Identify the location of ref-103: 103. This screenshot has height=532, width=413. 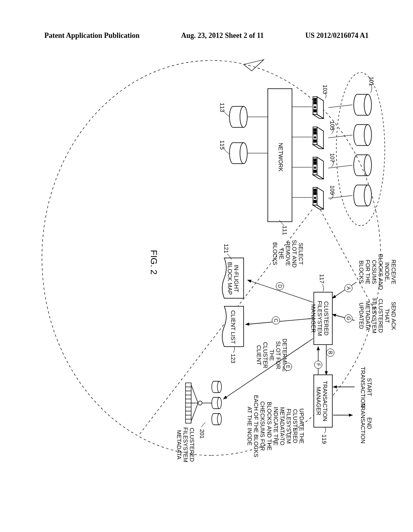
(325, 89).